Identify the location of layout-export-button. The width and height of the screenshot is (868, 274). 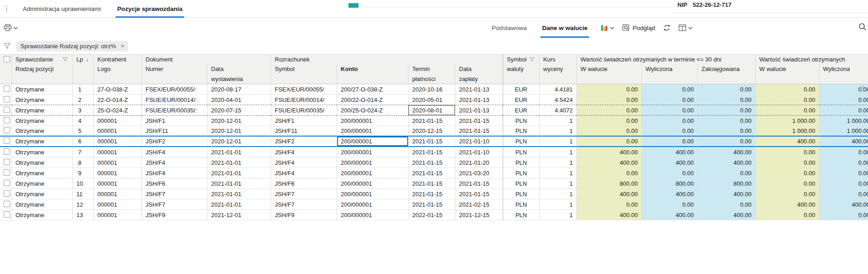
(686, 28).